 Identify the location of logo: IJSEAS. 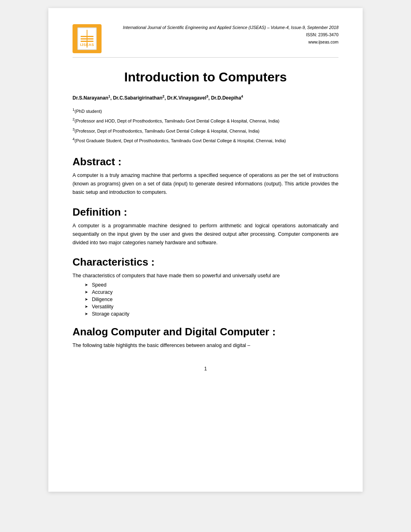
(87, 39).